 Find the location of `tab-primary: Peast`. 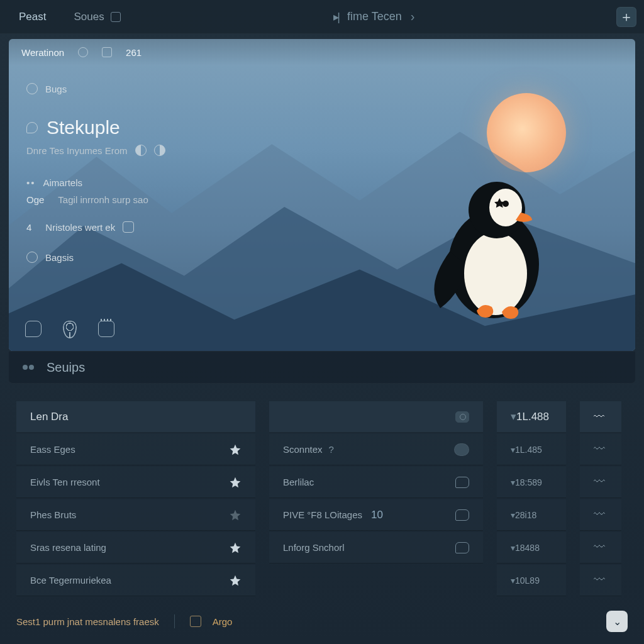

tab-primary: Peast is located at coordinates (33, 17).